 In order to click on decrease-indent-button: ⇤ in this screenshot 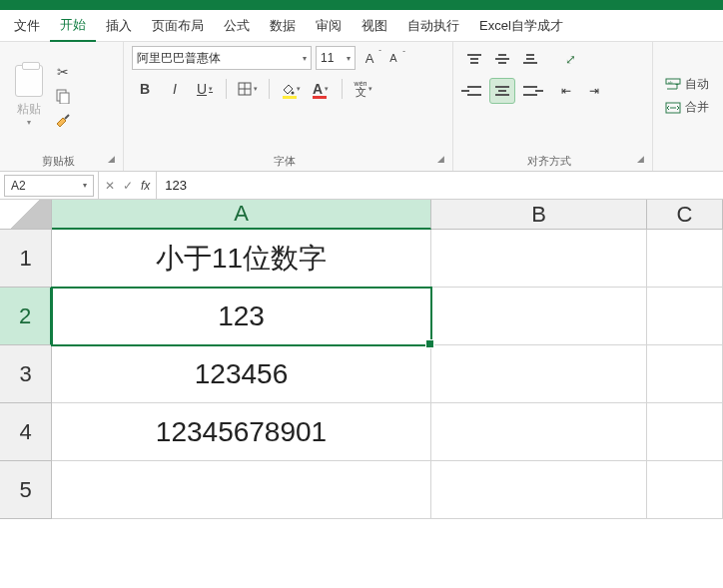, I will do `click(566, 91)`.